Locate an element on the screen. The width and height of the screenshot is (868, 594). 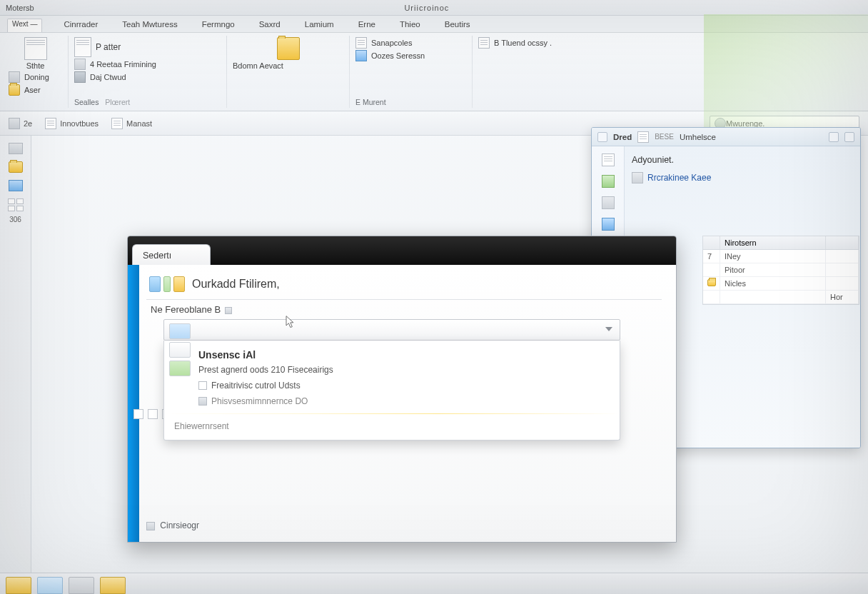
dropdown-field is located at coordinates (392, 330).